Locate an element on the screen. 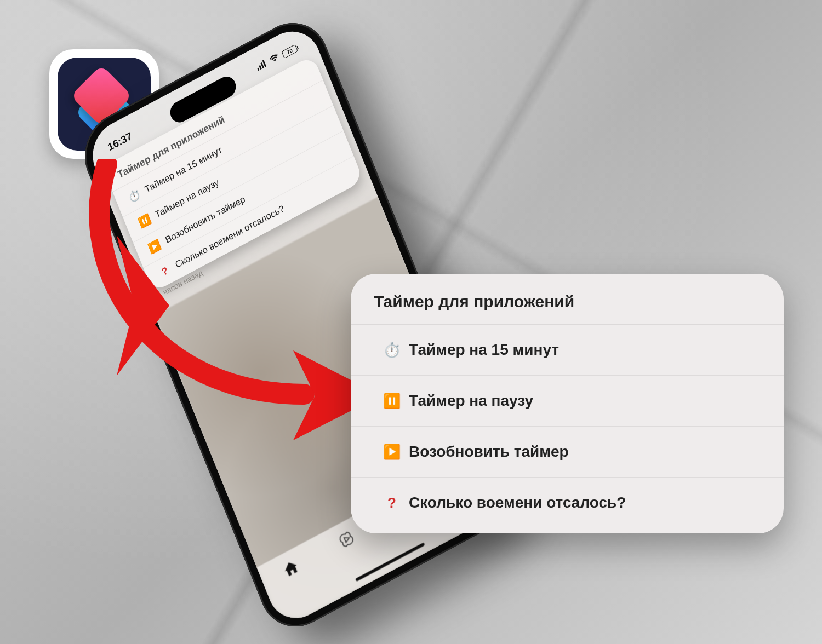 The image size is (822, 644). wifi-icon is located at coordinates (274, 59).